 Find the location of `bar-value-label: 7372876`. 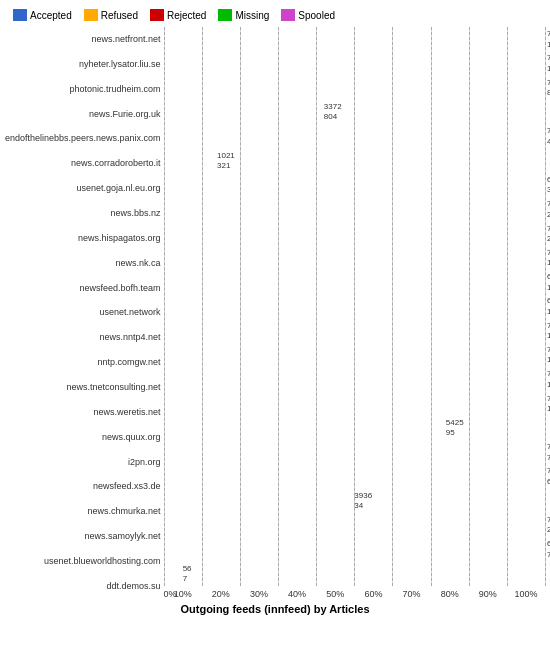

bar-value-label: 7372876 is located at coordinates (548, 88).